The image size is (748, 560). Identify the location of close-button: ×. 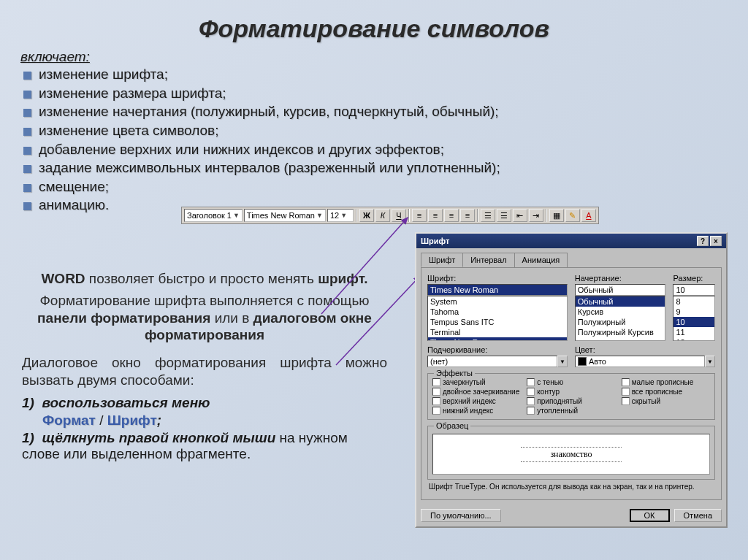
(716, 241).